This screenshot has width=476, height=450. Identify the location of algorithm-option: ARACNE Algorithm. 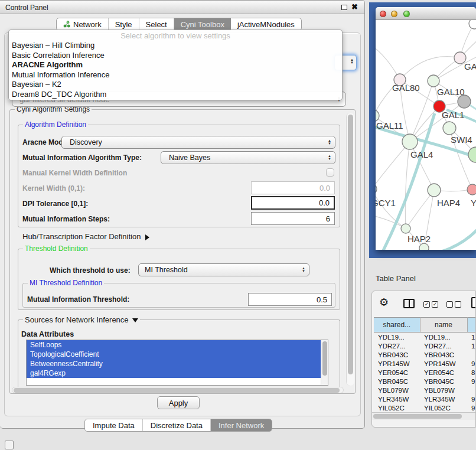
(175, 65).